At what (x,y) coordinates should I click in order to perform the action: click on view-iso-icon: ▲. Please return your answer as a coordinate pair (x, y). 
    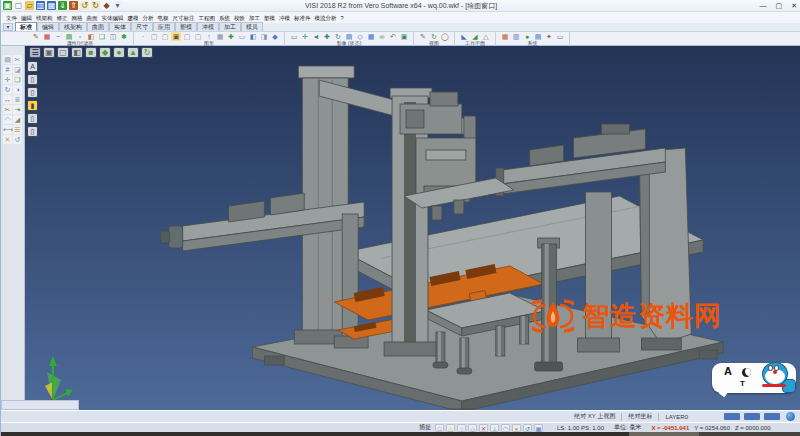
    Looking at the image, I should click on (133, 52).